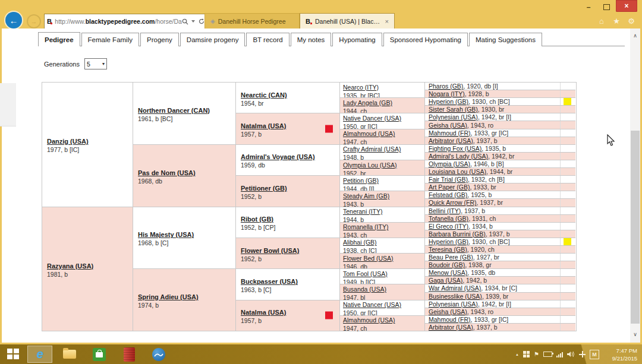 This screenshot has width=642, height=364. What do you see at coordinates (360, 242) in the screenshot?
I see `horse-link: Alibhai (GB)` at bounding box center [360, 242].